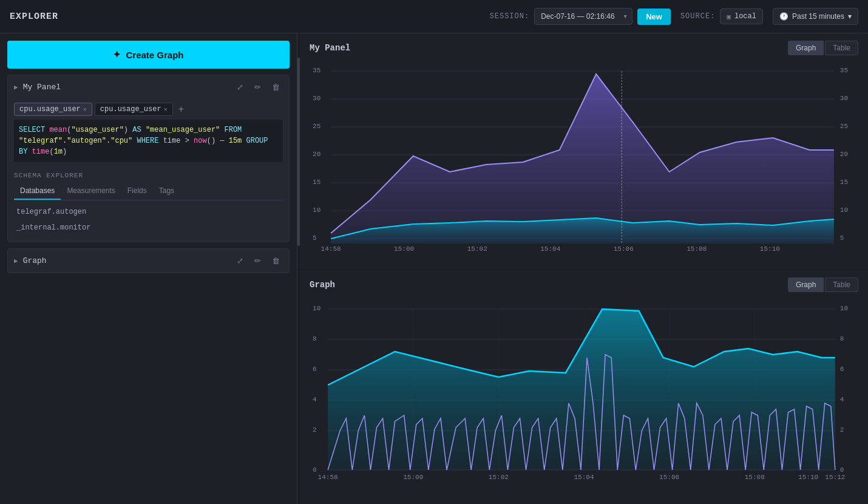 This screenshot has height=504, width=868. Describe the element at coordinates (584, 285) in the screenshot. I see `chart-panel-2-header: Graph Graph Table` at that location.